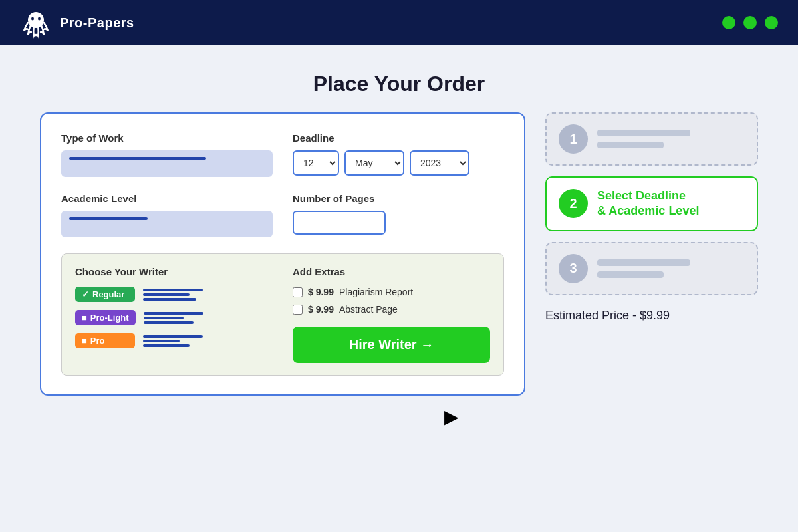 The width and height of the screenshot is (798, 532). I want to click on writer-section-title: Choose Your Writer, so click(174, 271).